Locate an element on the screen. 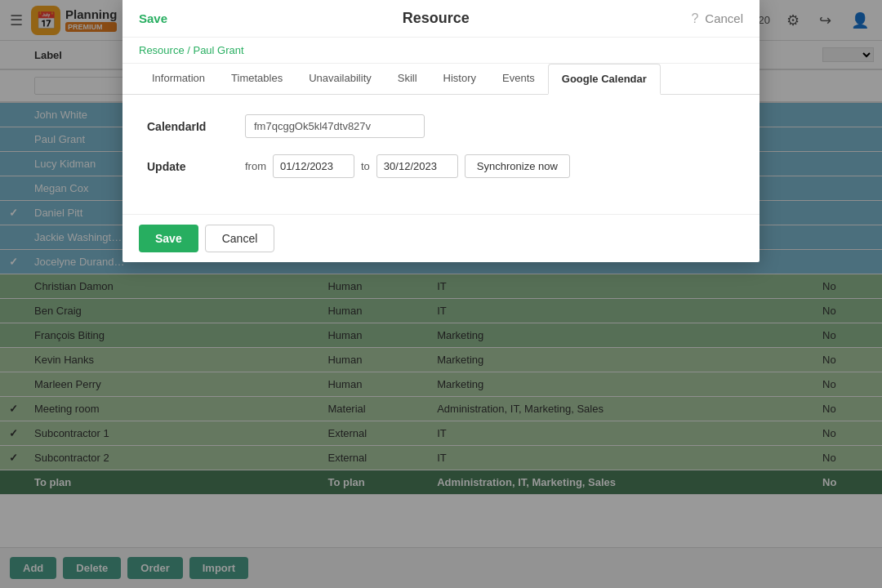 Image resolution: width=882 pixels, height=588 pixels. modal-body: CalendarId Update from to Synchronize no… is located at coordinates (441, 154).